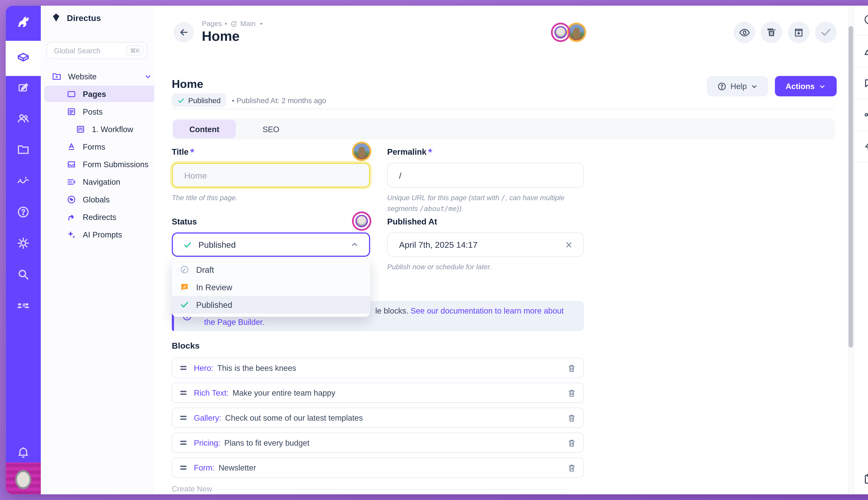  I want to click on sidebar-item-pages: Pages, so click(108, 94).